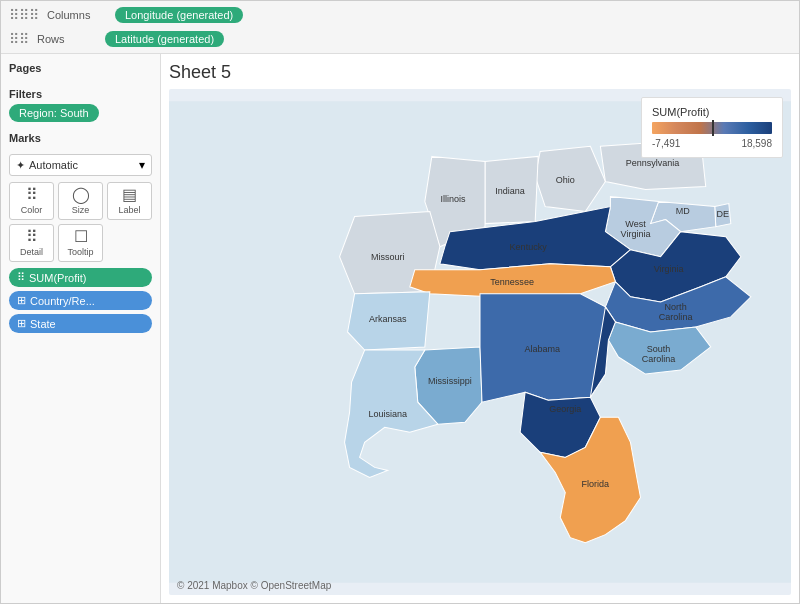 The image size is (800, 604). Describe the element at coordinates (512, 190) in the screenshot. I see `indiana-shape` at that location.